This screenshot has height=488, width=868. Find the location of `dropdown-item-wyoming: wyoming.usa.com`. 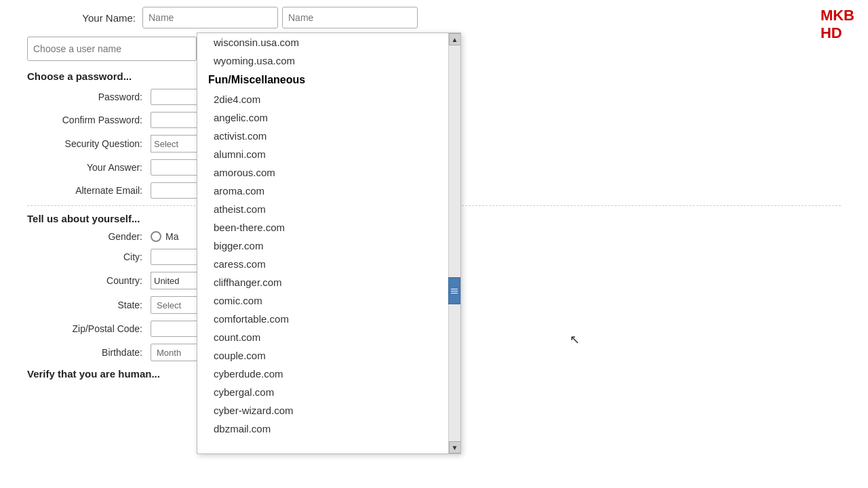

dropdown-item-wyoming: wyoming.usa.com is located at coordinates (329, 61).